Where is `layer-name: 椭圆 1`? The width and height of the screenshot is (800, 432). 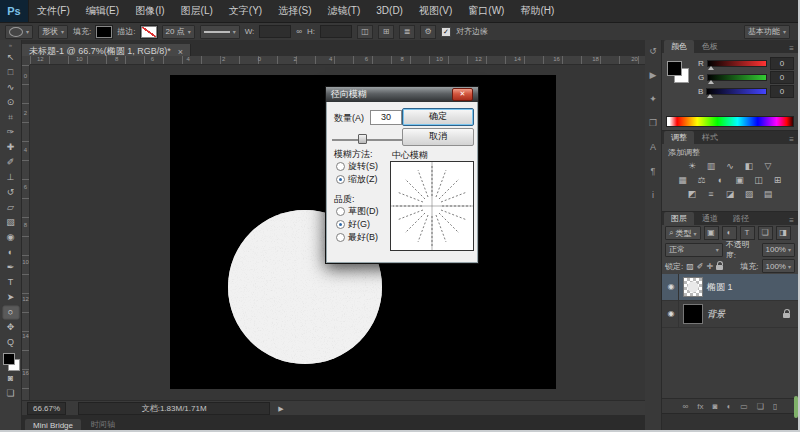
layer-name: 椭圆 1 is located at coordinates (720, 288).